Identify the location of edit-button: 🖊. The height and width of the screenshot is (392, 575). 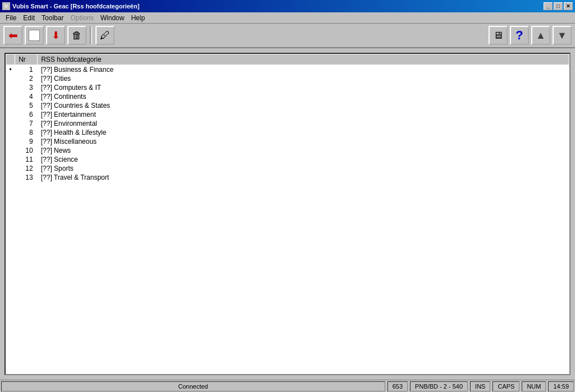
(105, 35).